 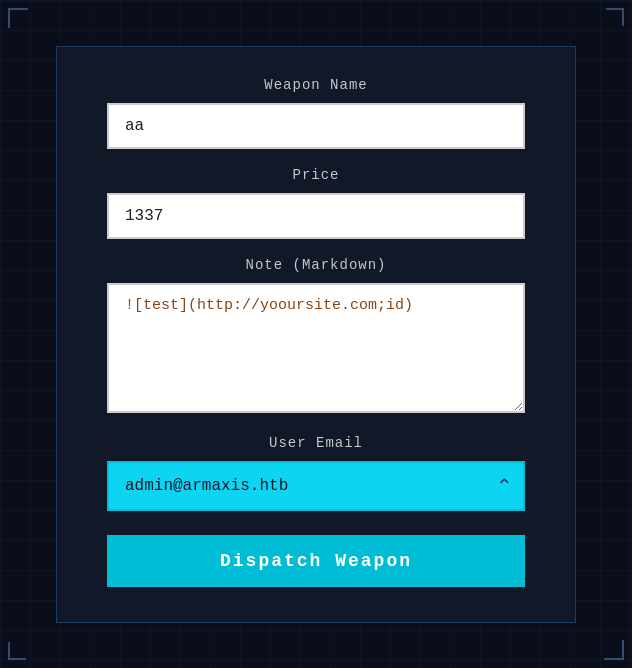 I want to click on weapon-name-group: Weapon Name, so click(x=316, y=113).